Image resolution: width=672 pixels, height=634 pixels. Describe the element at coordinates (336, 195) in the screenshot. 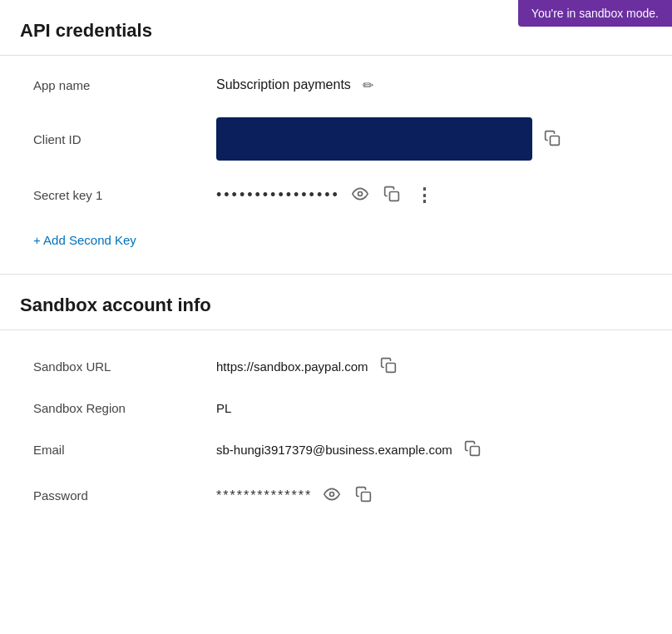

I see `secret-key-row: Secret key 1 ••••••••••••••••` at that location.